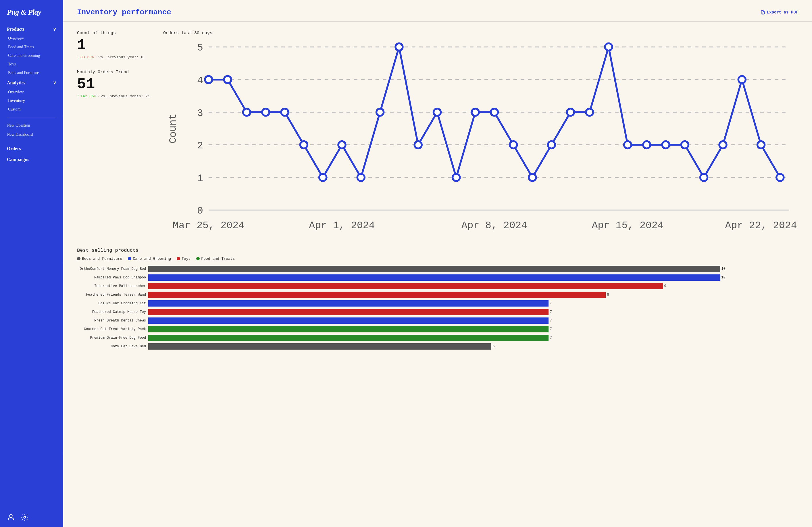  Describe the element at coordinates (342, 226) in the screenshot. I see `svg-text: Apr 1, 2024` at that location.